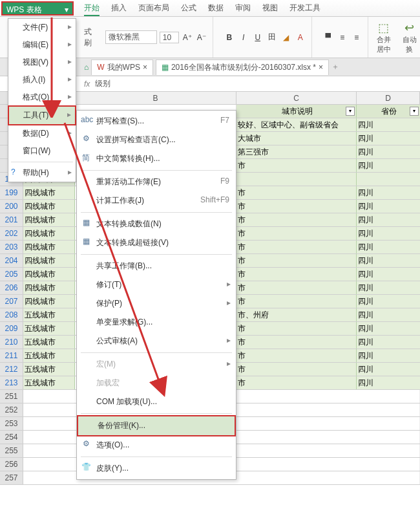 Image resolution: width=420 pixels, height=505 pixels. What do you see at coordinates (12, 451) in the screenshot?
I see `row-number: 255` at bounding box center [12, 451].